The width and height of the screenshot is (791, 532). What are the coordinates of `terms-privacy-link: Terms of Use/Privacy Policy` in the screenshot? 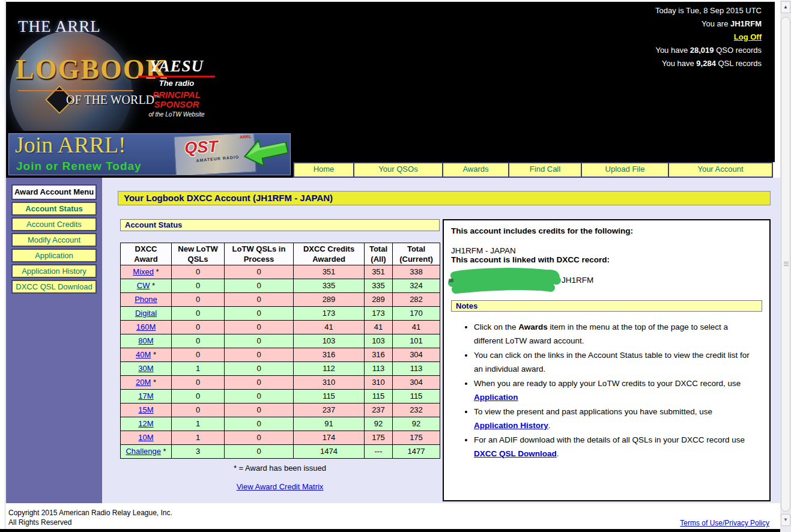 It's located at (724, 523).